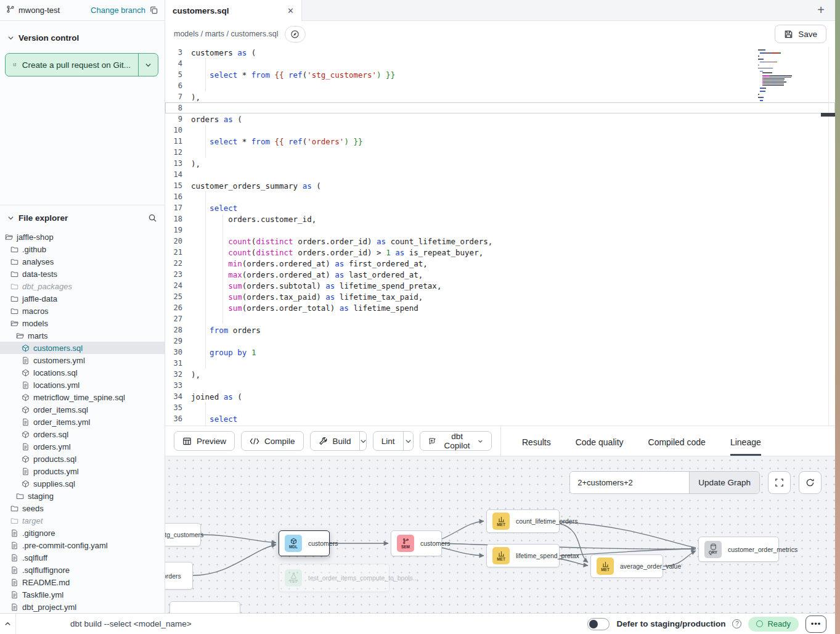 Image resolution: width=840 pixels, height=634 pixels. Describe the element at coordinates (500, 175) in the screenshot. I see `code-line-14: 14` at that location.